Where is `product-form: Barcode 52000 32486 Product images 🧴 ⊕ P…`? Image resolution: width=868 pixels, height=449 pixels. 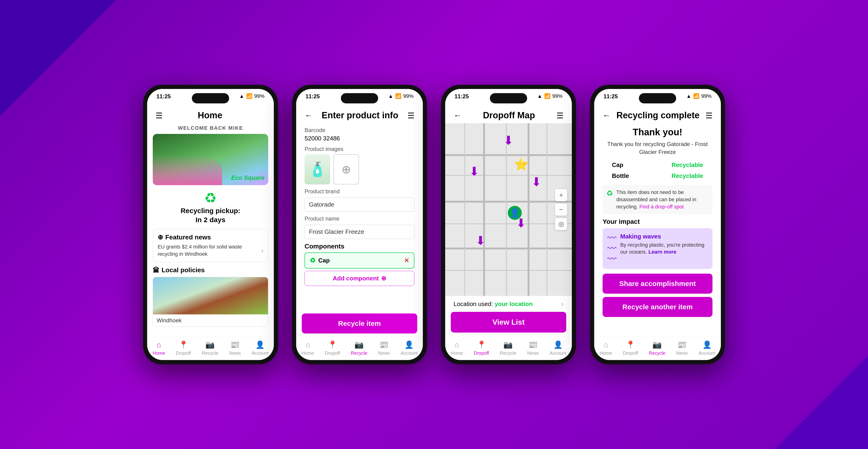 product-form: Barcode 52000 32486 Product images 🧴 ⊕ P… is located at coordinates (360, 216).